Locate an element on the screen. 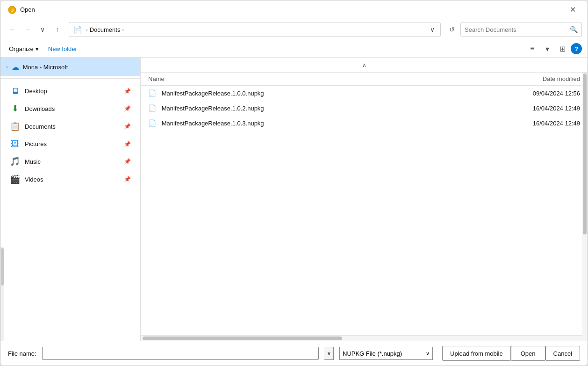 Image resolution: width=588 pixels, height=366 pixels. downloads-icon: ⬇ is located at coordinates (15, 109).